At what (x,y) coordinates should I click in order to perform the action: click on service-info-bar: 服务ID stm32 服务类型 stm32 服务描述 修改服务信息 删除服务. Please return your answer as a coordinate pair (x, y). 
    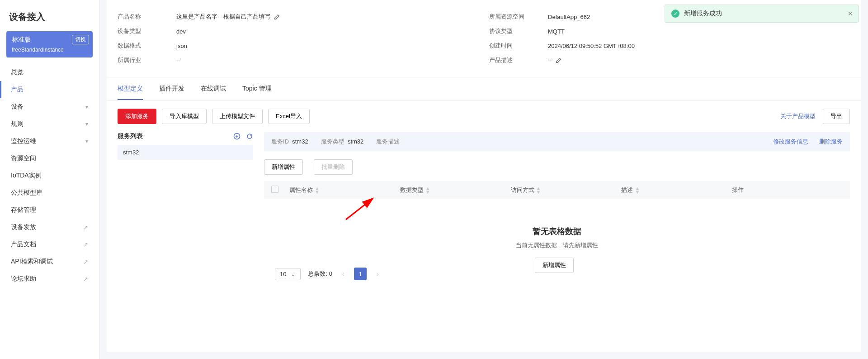
    Looking at the image, I should click on (557, 142).